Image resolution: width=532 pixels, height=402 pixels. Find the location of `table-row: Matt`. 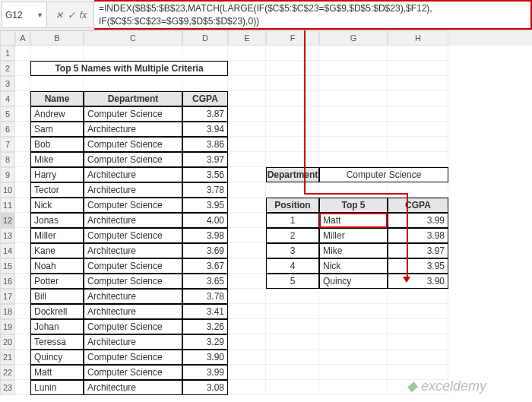

table-row: Matt is located at coordinates (57, 372).